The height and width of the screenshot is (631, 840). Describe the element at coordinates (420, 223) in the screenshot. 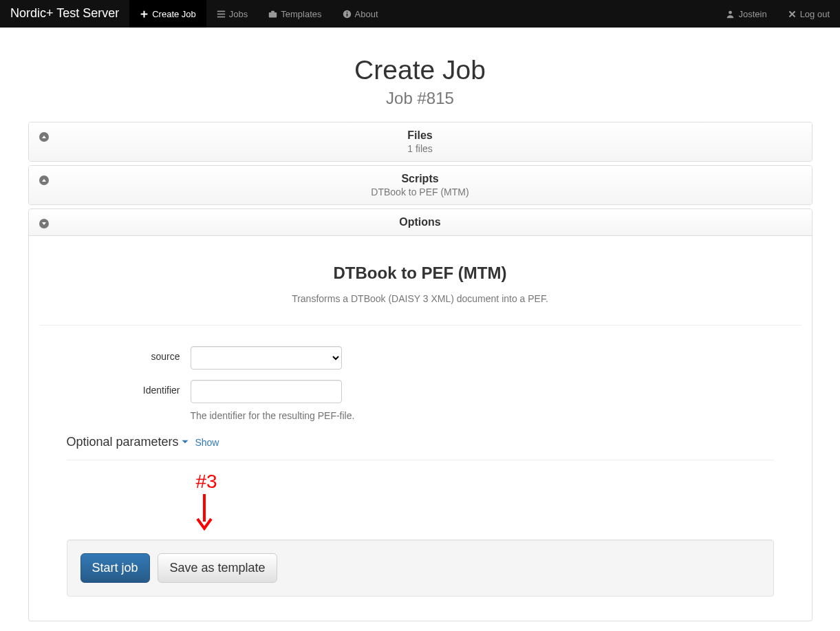

I see `panel-options-heading: Options` at that location.